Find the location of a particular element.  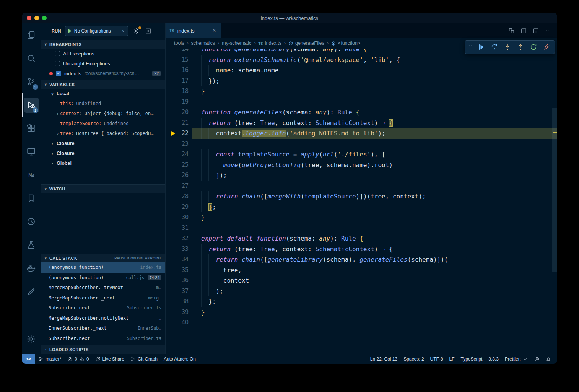

activity-testing is located at coordinates (31, 245).